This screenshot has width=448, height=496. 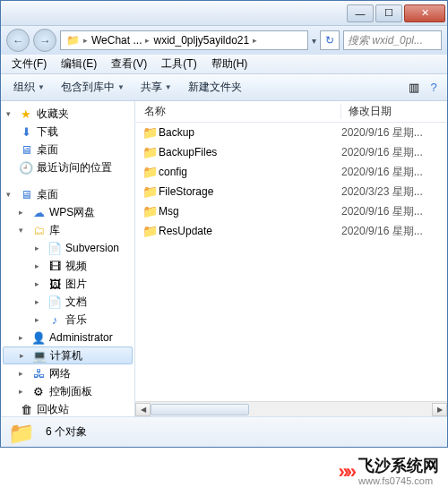 I want to click on controlpanel-icon: ⚙, so click(x=39, y=391).